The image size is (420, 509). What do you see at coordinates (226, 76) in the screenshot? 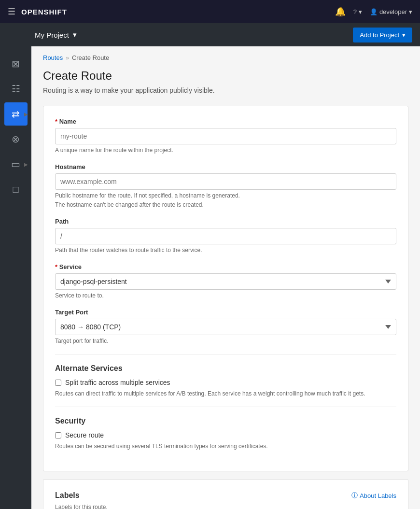
I see `page-title: Create Route` at bounding box center [226, 76].